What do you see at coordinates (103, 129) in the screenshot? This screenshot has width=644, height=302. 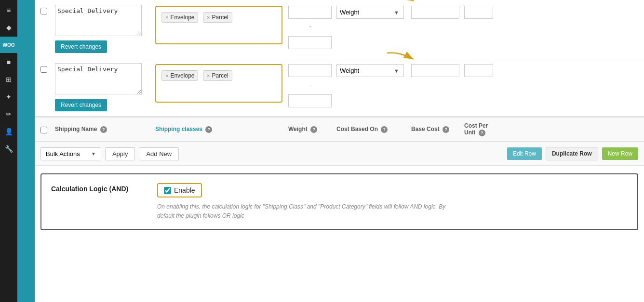 I see `header-shipping-name: Shipping Name ?` at bounding box center [103, 129].